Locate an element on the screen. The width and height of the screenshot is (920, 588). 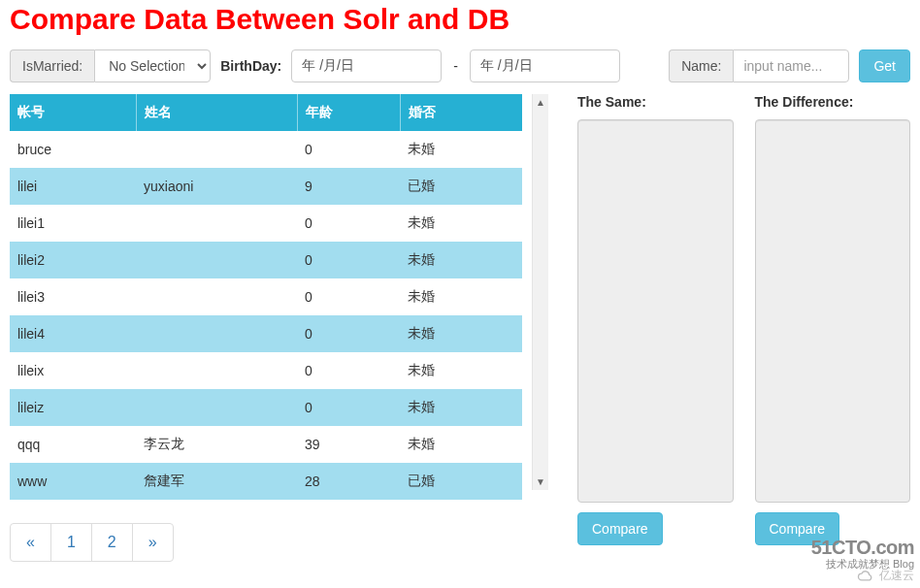
birthday-to is located at coordinates (545, 66).